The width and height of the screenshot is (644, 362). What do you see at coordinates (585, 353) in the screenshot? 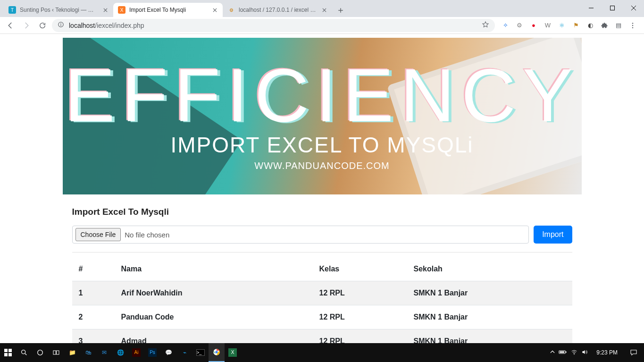
I see `tray-volume-icon` at bounding box center [585, 353].